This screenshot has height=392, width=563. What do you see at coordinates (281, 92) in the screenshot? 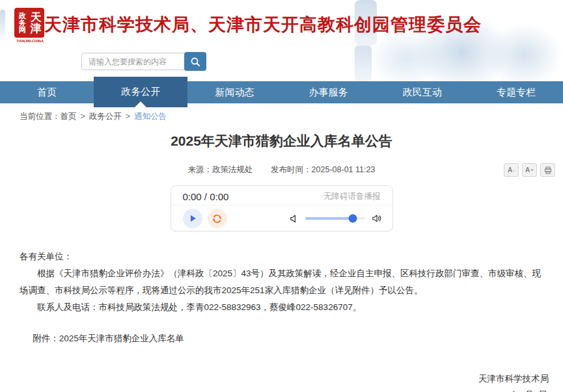
I see `main-nav: 首页 政务公开 新闻动态 办事服务 政民互动 专题专栏` at bounding box center [281, 92].